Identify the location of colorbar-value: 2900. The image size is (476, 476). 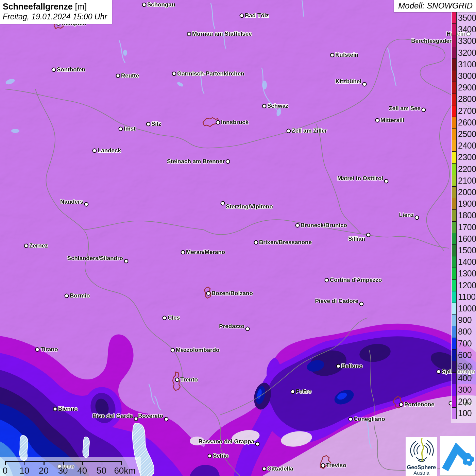
(467, 87).